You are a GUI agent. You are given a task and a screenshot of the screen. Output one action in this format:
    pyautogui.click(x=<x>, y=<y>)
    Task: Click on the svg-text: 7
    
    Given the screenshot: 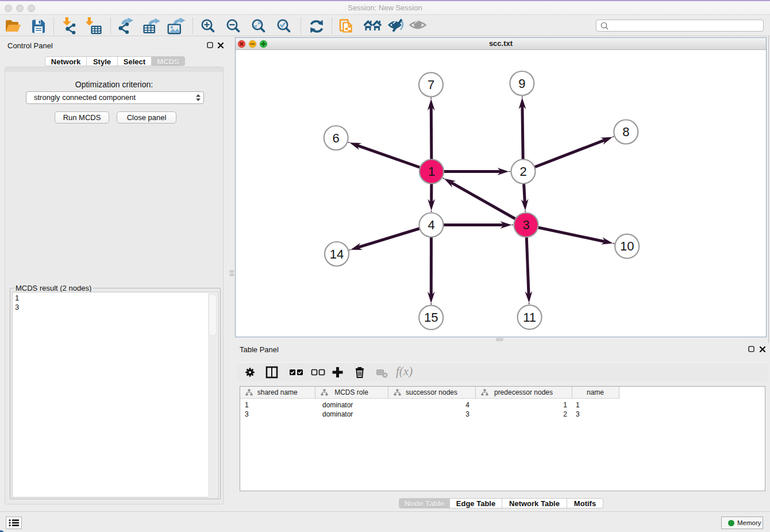 What is the action you would take?
    pyautogui.click(x=431, y=85)
    